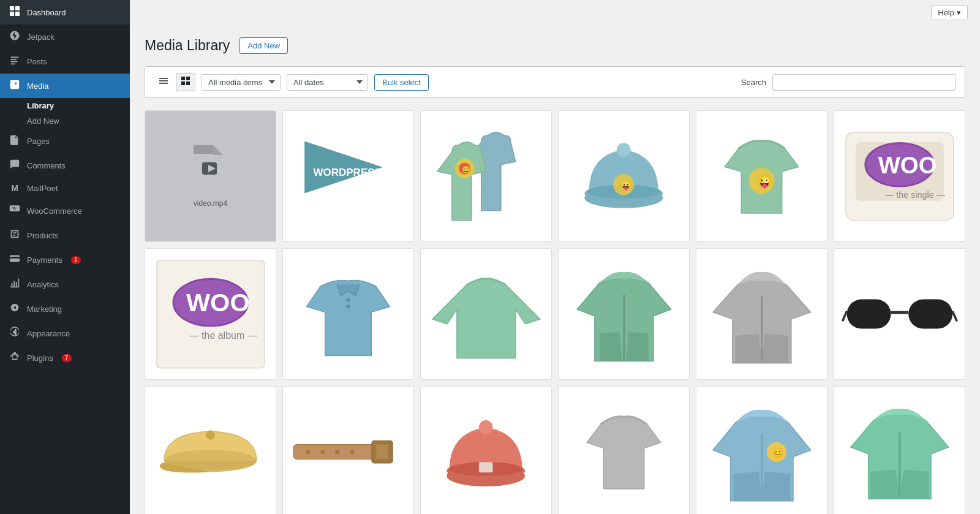 The height and width of the screenshot is (514, 980). What do you see at coordinates (65, 235) in the screenshot?
I see `sidebar-item-products: Products` at bounding box center [65, 235].